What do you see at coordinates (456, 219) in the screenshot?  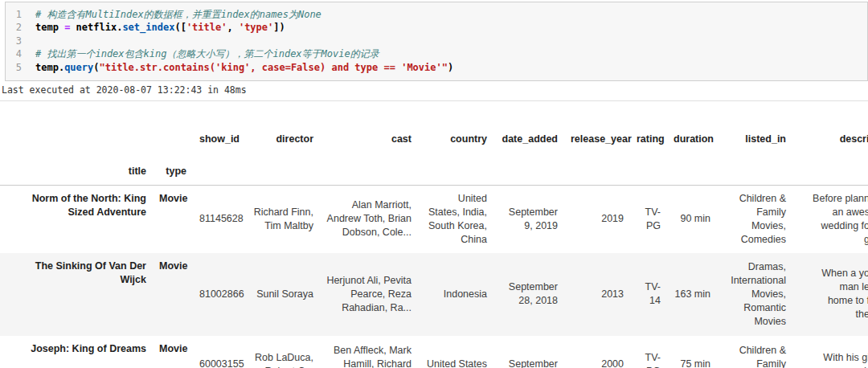 I see `cell-country: United States, India, South Korea, China` at bounding box center [456, 219].